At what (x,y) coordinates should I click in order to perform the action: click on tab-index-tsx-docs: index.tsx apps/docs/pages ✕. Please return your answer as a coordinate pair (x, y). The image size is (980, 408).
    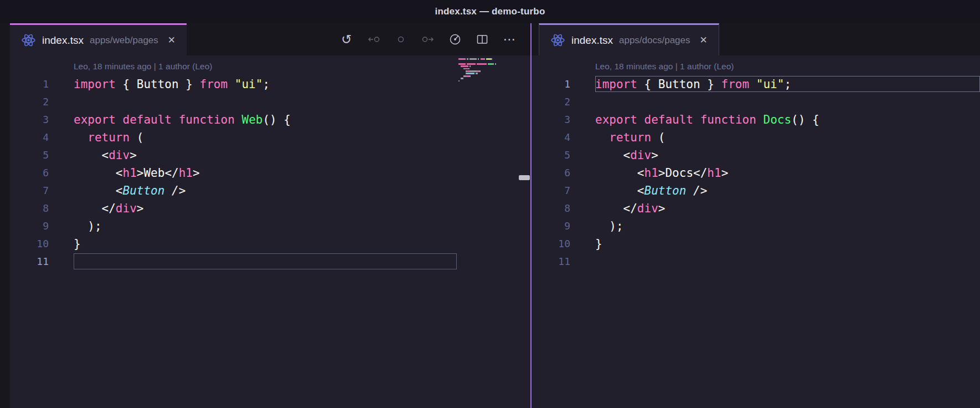
    Looking at the image, I should click on (629, 39).